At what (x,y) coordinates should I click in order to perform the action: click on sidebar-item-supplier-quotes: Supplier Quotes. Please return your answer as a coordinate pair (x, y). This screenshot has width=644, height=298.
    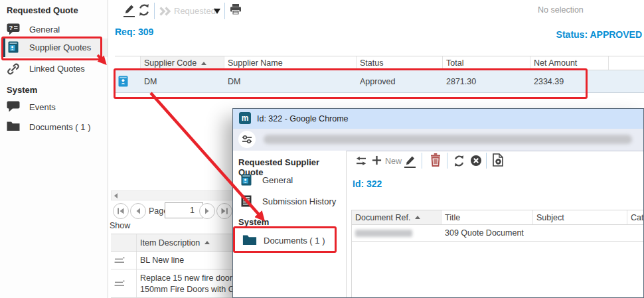
    Looking at the image, I should click on (54, 48).